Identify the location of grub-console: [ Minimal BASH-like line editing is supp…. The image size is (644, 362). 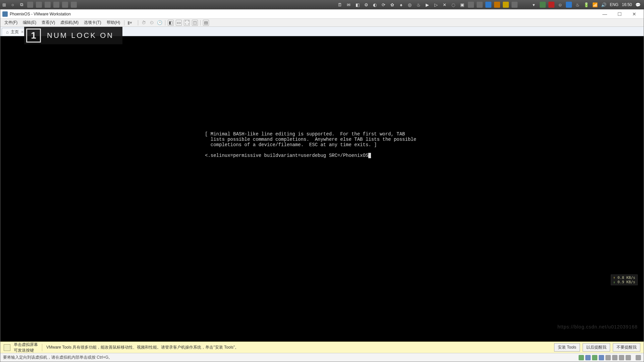
(311, 145).